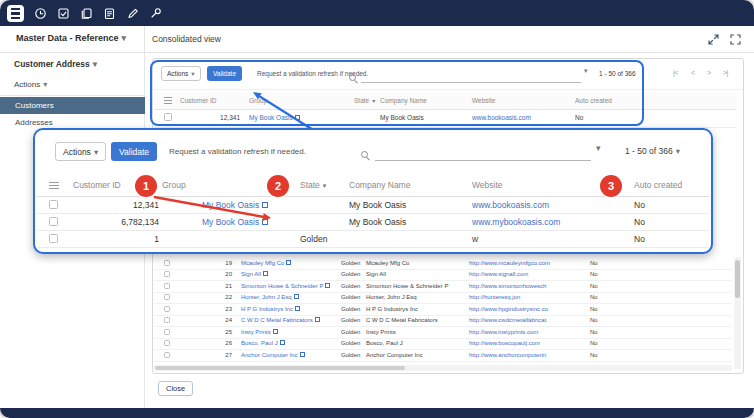  Describe the element at coordinates (508, 309) in the screenshot. I see `cell-website-link: http://www.hpgindustrysinc.co` at that location.